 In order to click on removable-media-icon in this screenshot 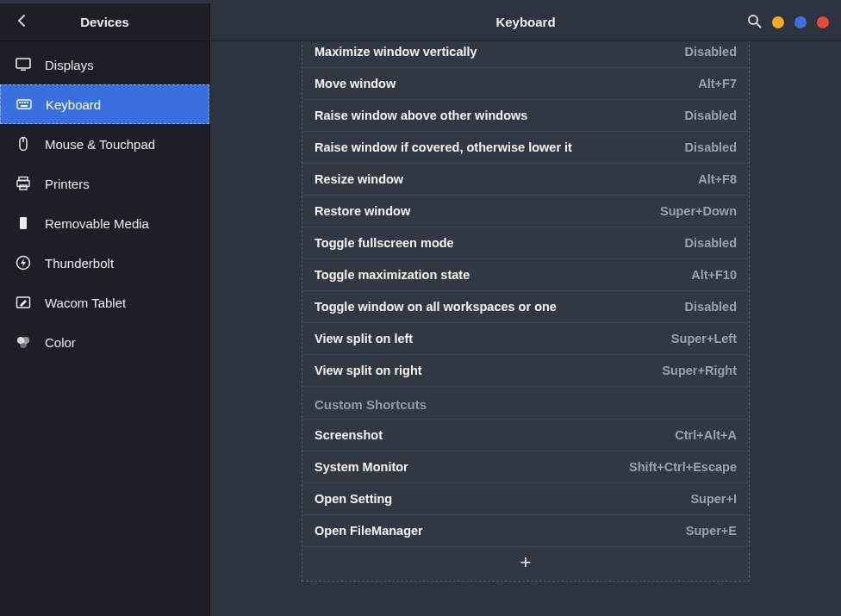, I will do `click(23, 223)`.